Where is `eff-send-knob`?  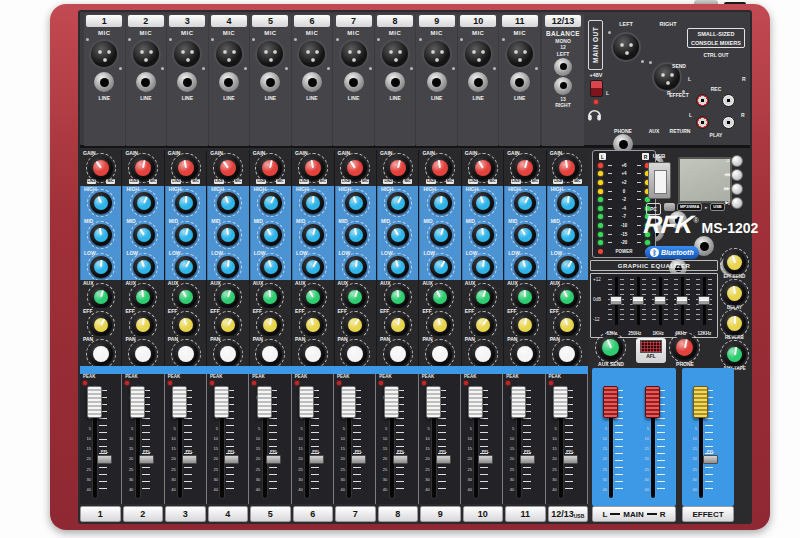
eff-send-knob is located at coordinates (734, 262).